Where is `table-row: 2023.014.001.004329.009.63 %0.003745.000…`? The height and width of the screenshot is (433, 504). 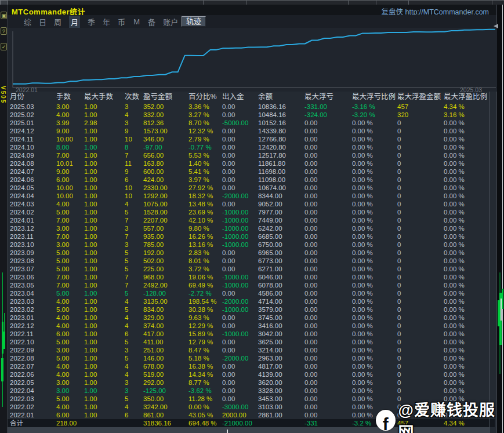 table-row: 2023.014.001.004329.009.63 %0.003745.000… is located at coordinates (251, 318).